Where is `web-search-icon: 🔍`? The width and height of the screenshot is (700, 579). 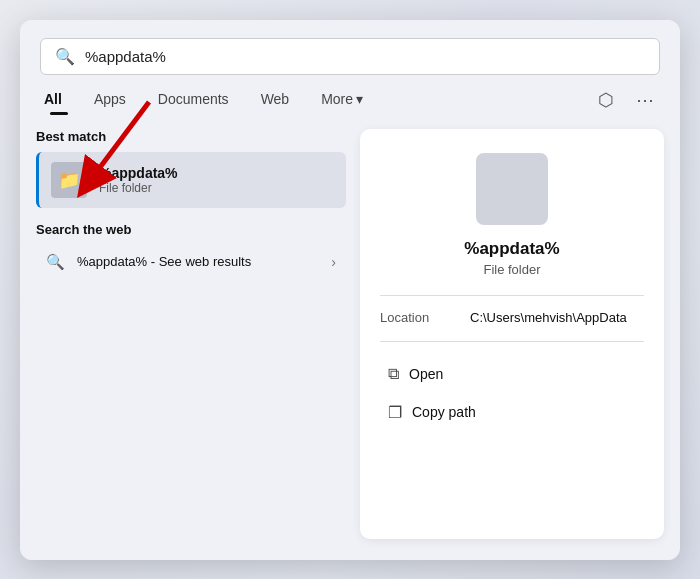
web-search-icon: 🔍 is located at coordinates (56, 262).